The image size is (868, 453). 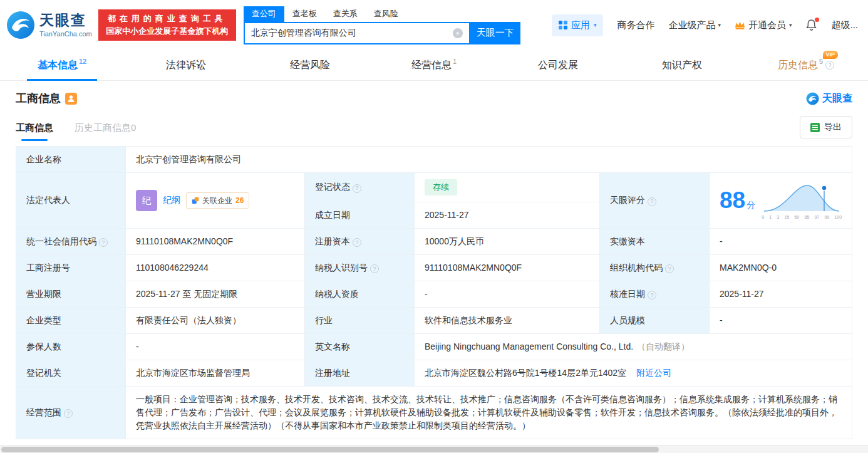 What do you see at coordinates (577, 25) in the screenshot?
I see `apps-button: 应用 ▾` at bounding box center [577, 25].